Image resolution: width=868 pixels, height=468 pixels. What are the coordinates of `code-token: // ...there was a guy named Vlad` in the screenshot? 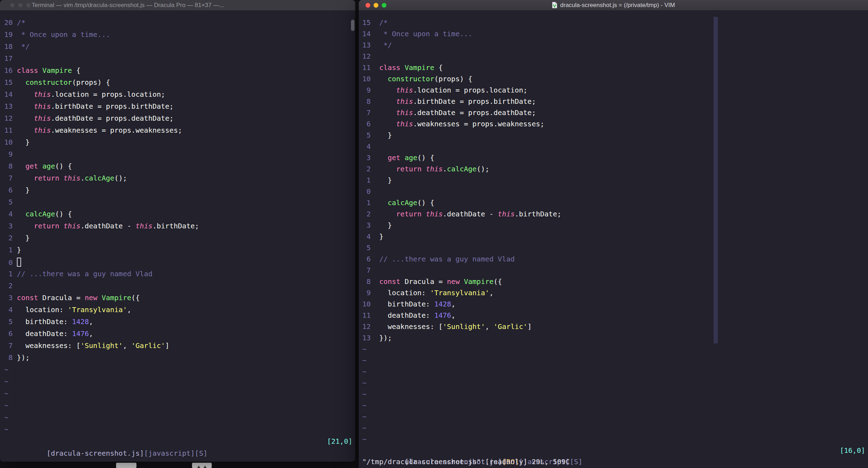 It's located at (84, 274).